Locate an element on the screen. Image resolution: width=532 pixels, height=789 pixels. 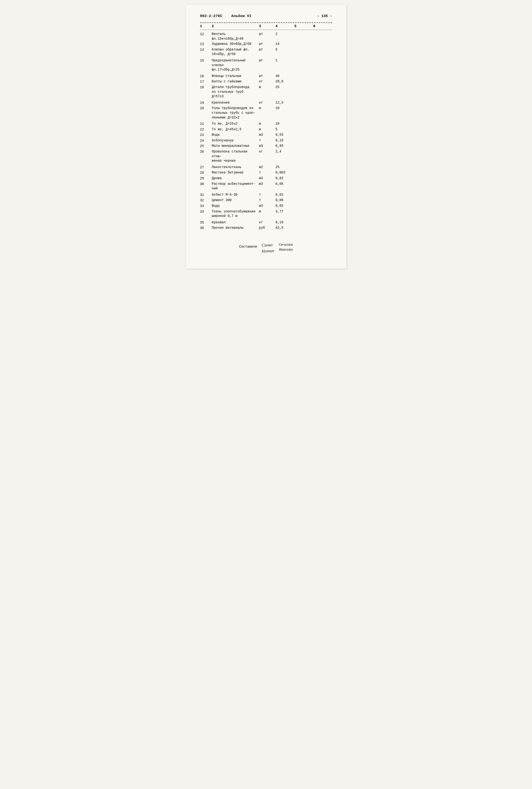
table-row: 23Водам30,55 is located at coordinates (266, 135).